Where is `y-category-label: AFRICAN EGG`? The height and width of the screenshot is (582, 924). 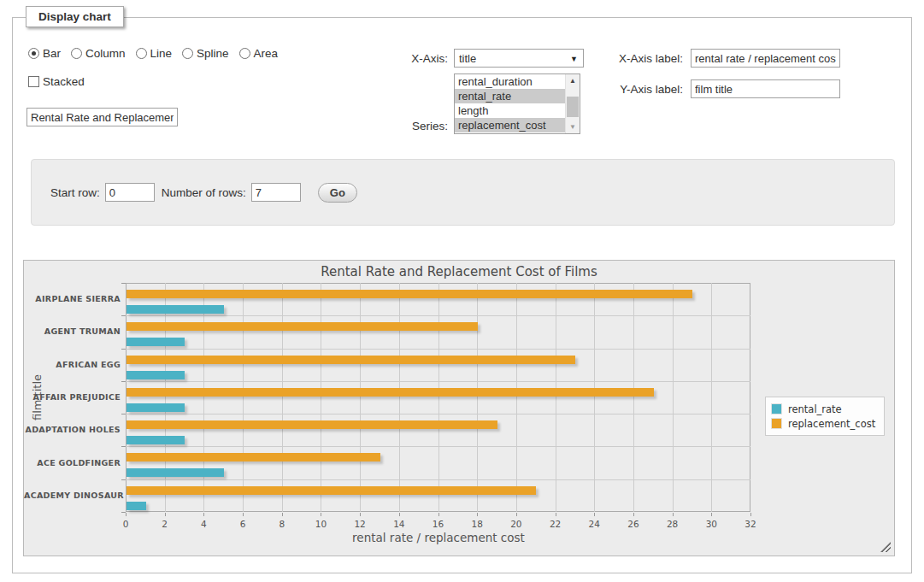 y-category-label: AFRICAN EGG is located at coordinates (72, 364).